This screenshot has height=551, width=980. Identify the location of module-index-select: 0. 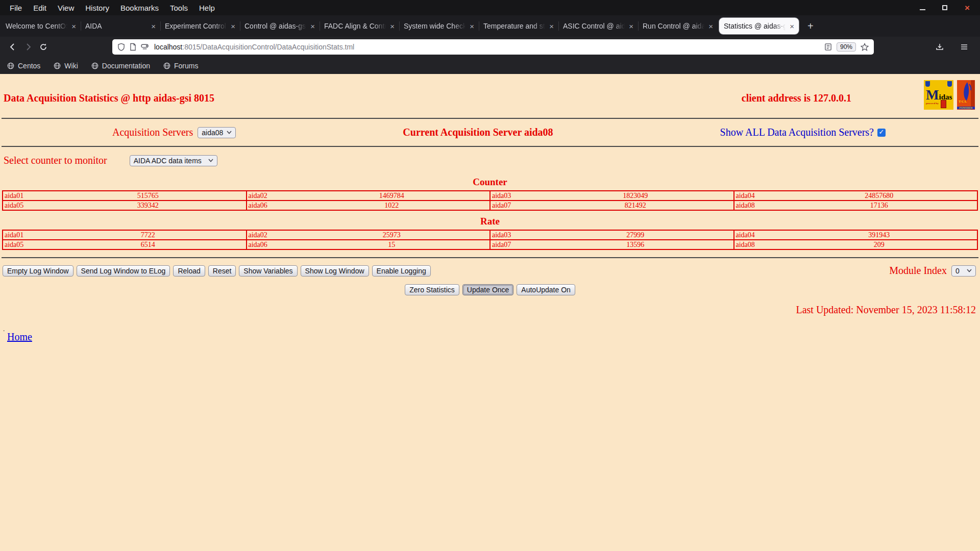
(964, 271).